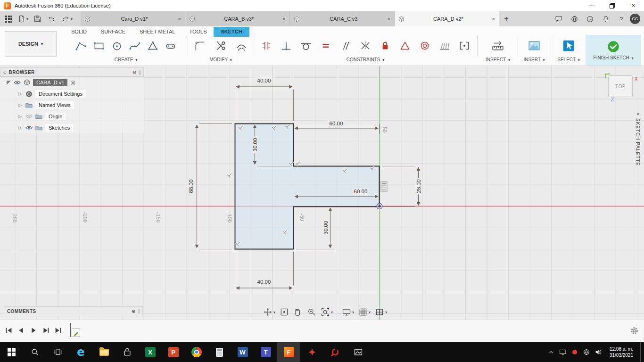 The image size is (644, 362). What do you see at coordinates (33, 330) in the screenshot?
I see `play-button` at bounding box center [33, 330].